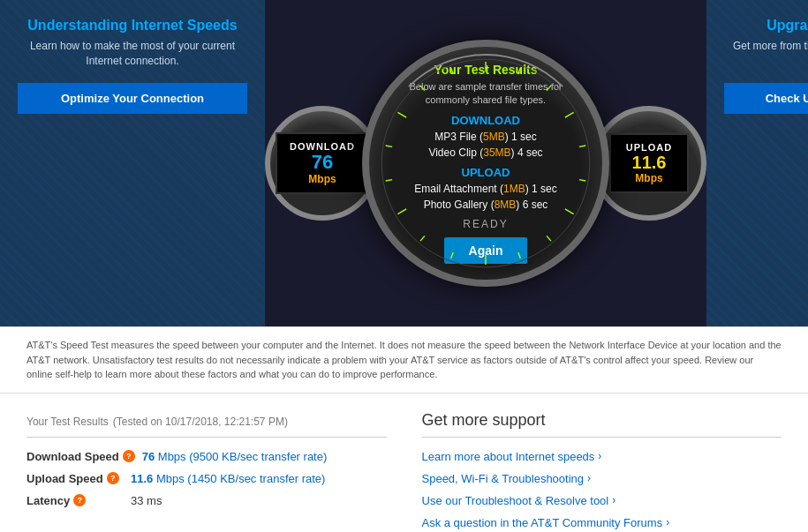 This screenshot has height=532, width=808. What do you see at coordinates (207, 424) in the screenshot?
I see `results-title: Your Test Results (Tested on 10/17/2018,…` at bounding box center [207, 424].